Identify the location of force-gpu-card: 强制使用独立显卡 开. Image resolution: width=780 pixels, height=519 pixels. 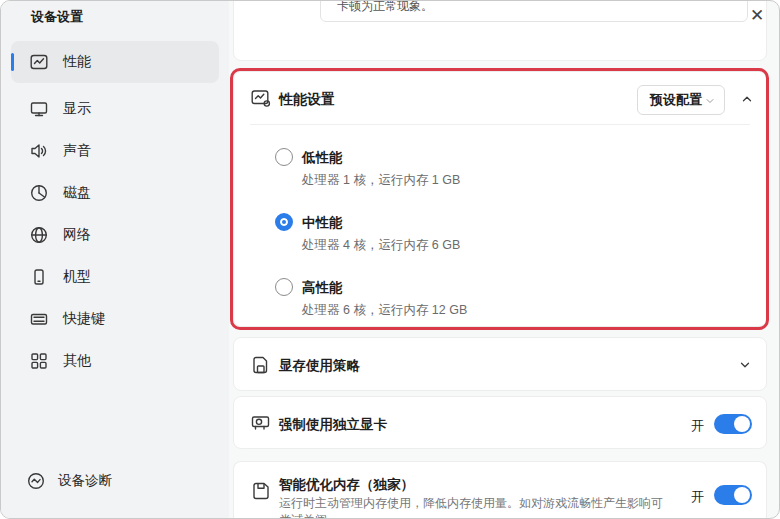
(500, 422).